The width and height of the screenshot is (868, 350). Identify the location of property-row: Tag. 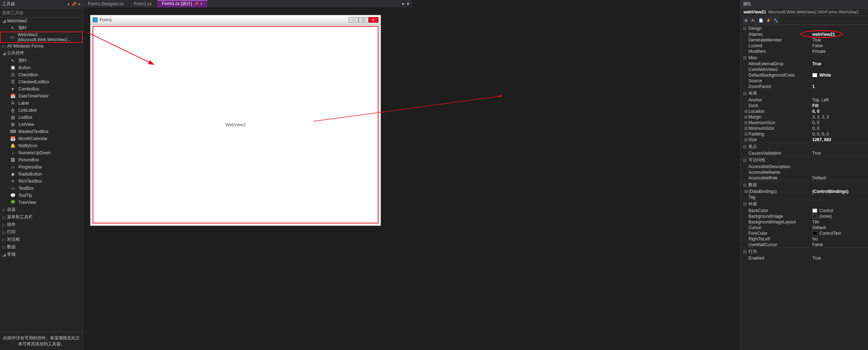
(805, 197).